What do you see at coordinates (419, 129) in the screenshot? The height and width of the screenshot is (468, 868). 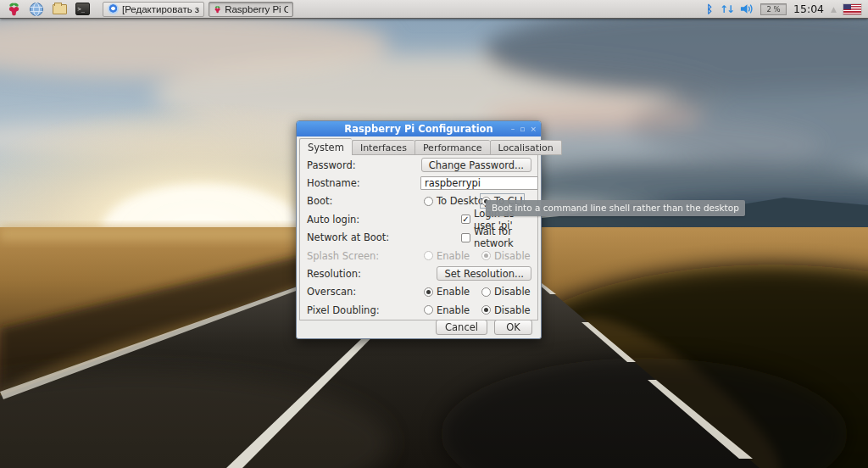 I see `dialog-titlebar: Raspberry Pi Configuration – ▫ ×` at bounding box center [419, 129].